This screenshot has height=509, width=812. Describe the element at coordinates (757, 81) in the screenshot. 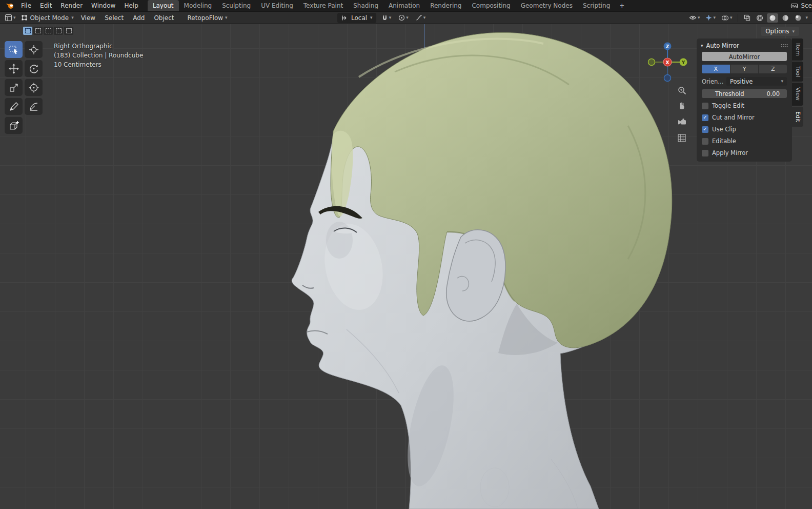

I see `orientation-select: Positive ▾` at that location.